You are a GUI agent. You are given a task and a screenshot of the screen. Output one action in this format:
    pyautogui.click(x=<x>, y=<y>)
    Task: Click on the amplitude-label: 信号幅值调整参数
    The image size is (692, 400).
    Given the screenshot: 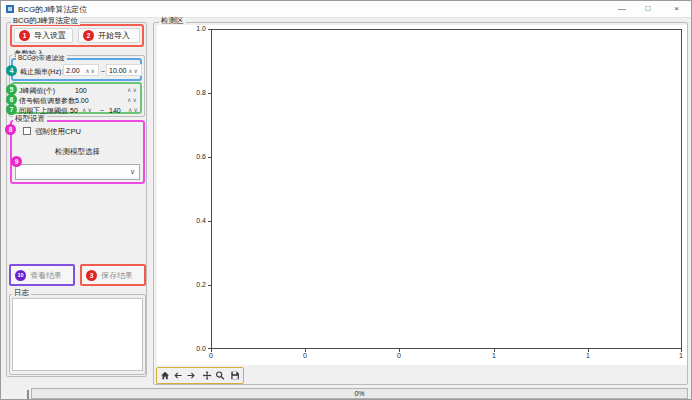 What is the action you would take?
    pyautogui.click(x=47, y=100)
    